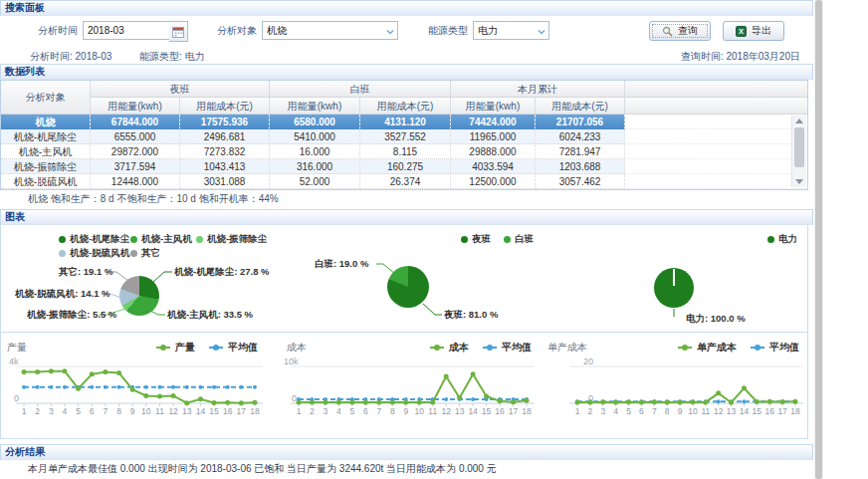  What do you see at coordinates (315, 151) in the screenshot?
I see `value-cell: 16.000` at bounding box center [315, 151].